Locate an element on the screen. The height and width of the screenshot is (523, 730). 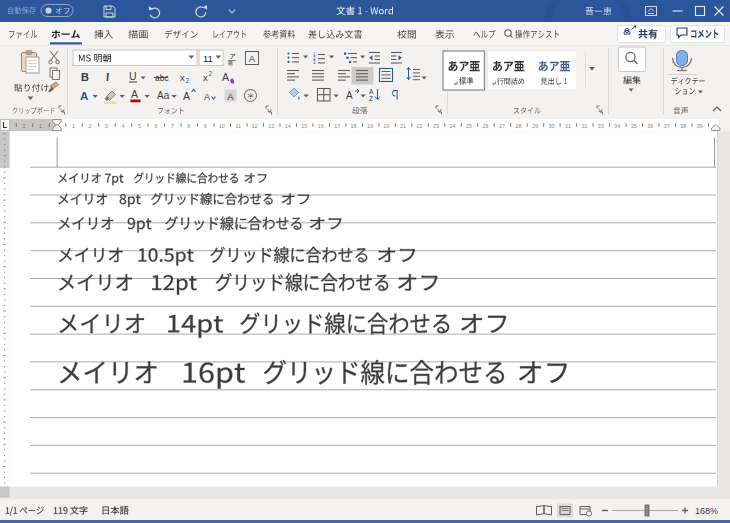
svg-text: 10 is located at coordinates (222, 126).